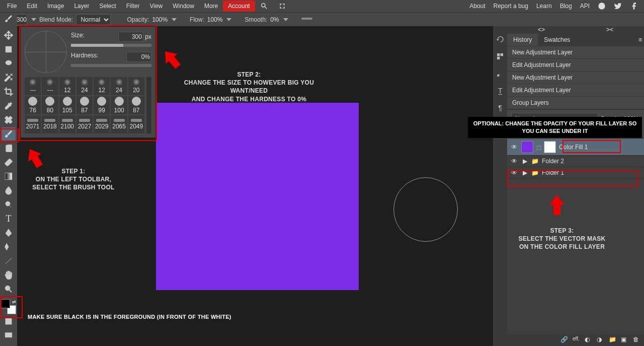 This screenshot has width=644, height=346. What do you see at coordinates (576, 30) in the screenshot?
I see `panel-collapse-handle: <>><` at bounding box center [576, 30].